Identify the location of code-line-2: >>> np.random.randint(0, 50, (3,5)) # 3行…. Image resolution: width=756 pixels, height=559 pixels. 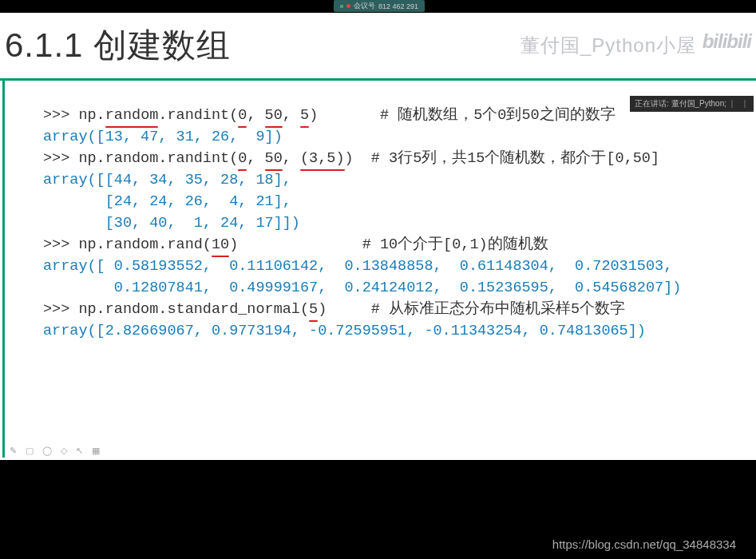
(398, 158).